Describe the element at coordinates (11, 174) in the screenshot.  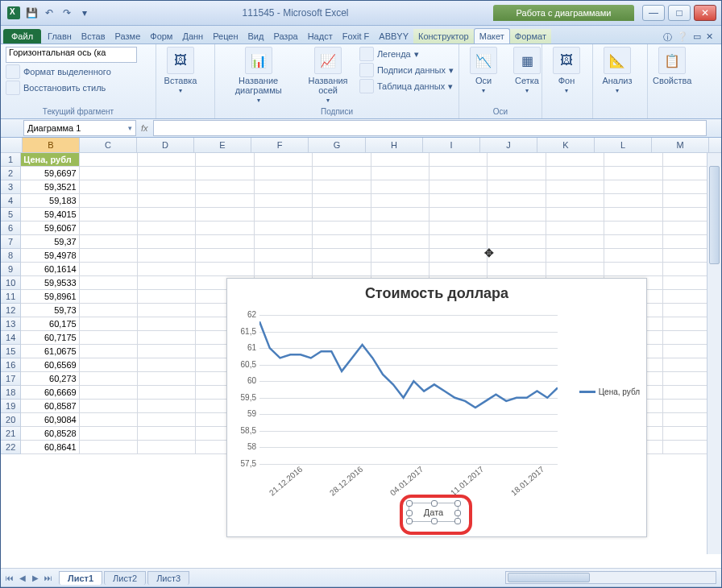
I see `row-header: 2` at that location.